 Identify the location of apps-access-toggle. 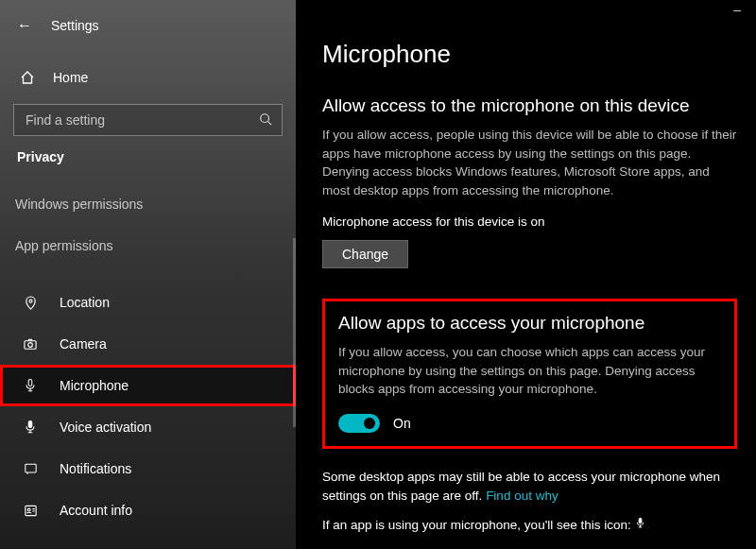
(359, 423).